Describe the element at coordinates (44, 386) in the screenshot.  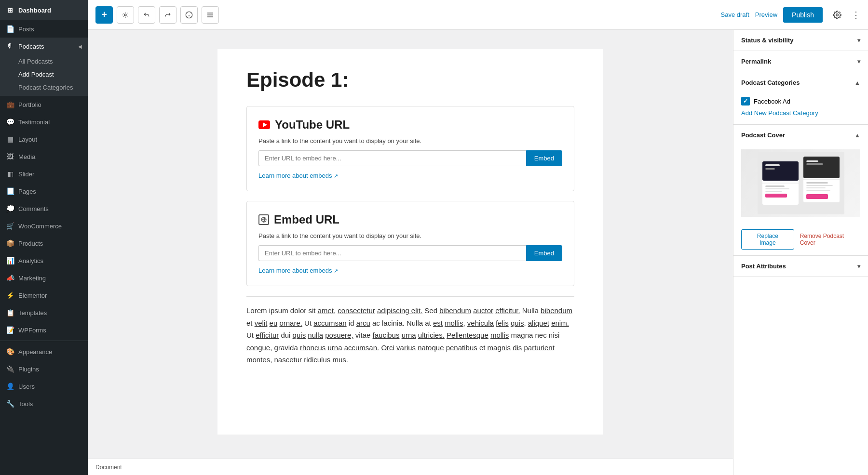
I see `sidebar-item-users: 👤 Users` at that location.